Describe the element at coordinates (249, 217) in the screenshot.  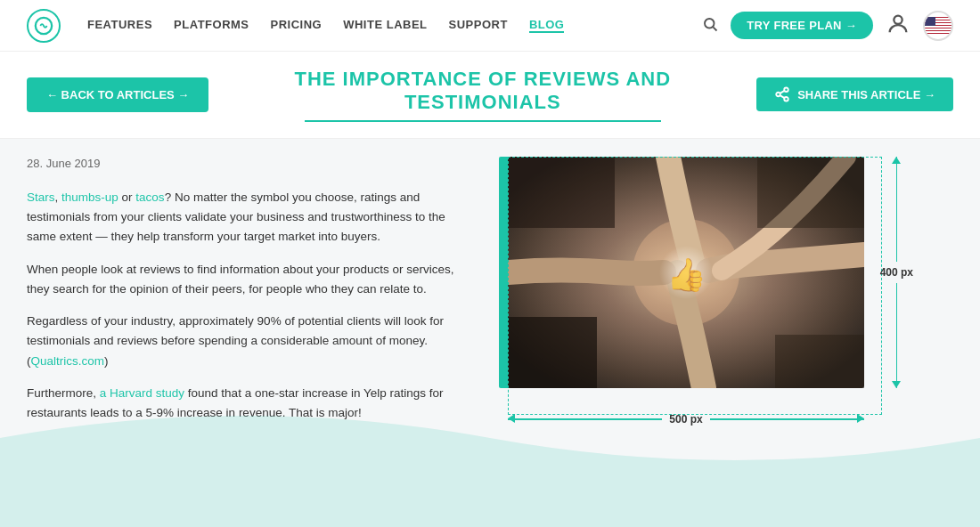
I see `article-paragraph-1: Stars, thumbs-up or tacos? No matter the…` at that location.